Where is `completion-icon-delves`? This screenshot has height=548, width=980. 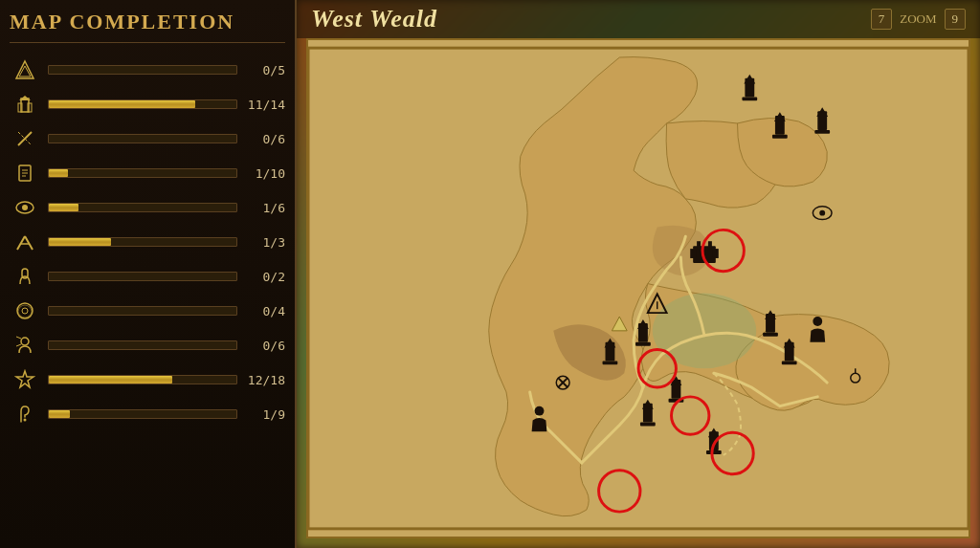 completion-icon-delves is located at coordinates (25, 242).